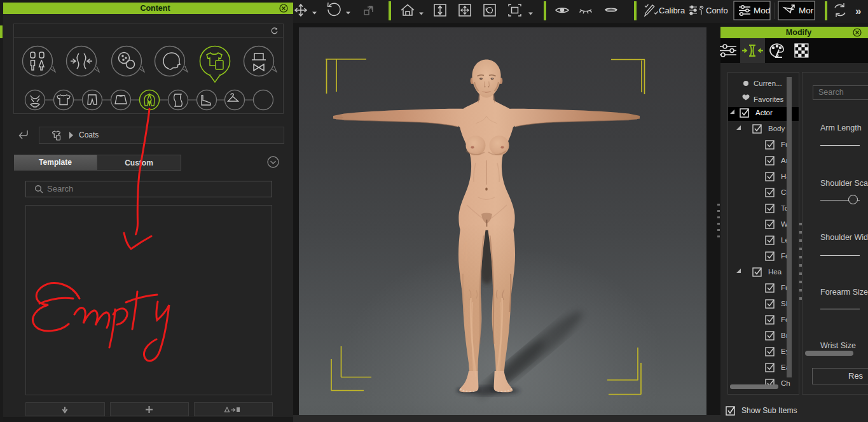  What do you see at coordinates (775, 272) in the screenshot?
I see `svg-text: Hea` at bounding box center [775, 272].